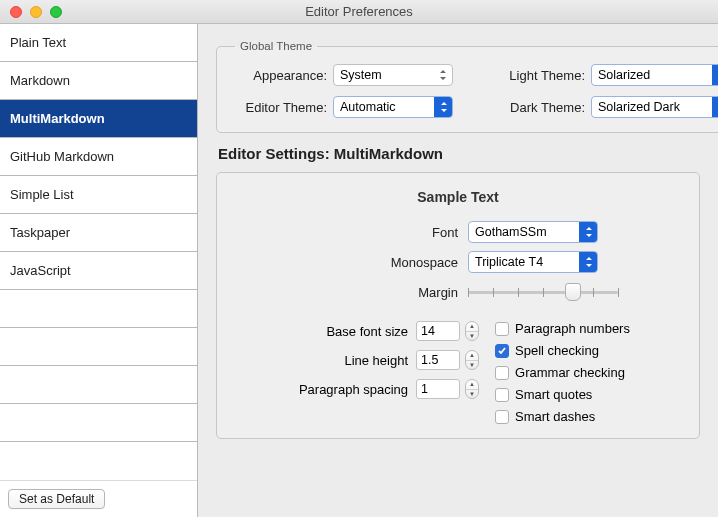 The height and width of the screenshot is (517, 718). What do you see at coordinates (351, 390) in the screenshot?
I see `paragraph-spacing-label: Paragraph spacing` at bounding box center [351, 390].